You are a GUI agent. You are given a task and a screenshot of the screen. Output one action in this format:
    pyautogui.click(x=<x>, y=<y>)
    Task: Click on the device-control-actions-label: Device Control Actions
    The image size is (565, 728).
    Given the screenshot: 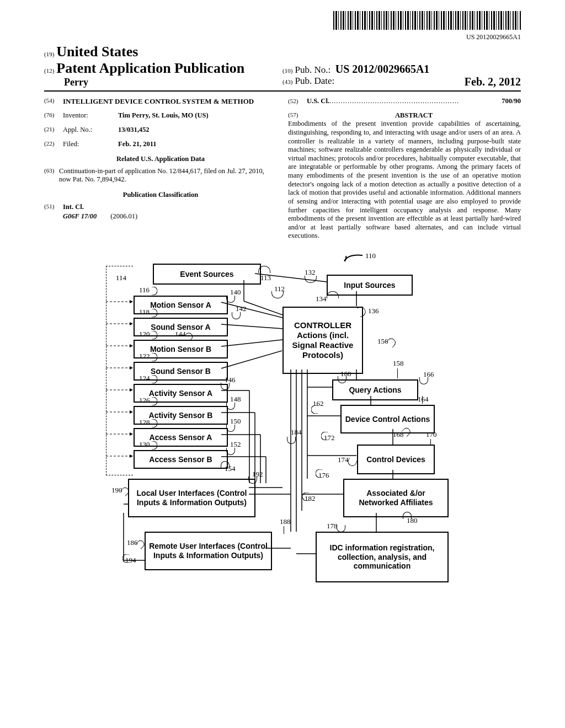 What is the action you would take?
    pyautogui.click(x=388, y=419)
    